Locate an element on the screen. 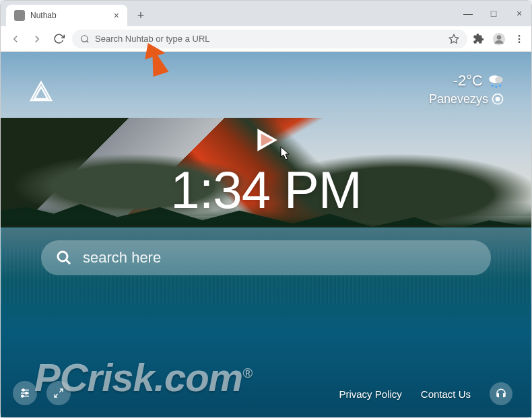 The height and width of the screenshot is (418, 532). location-name: Panevezys is located at coordinates (459, 100).